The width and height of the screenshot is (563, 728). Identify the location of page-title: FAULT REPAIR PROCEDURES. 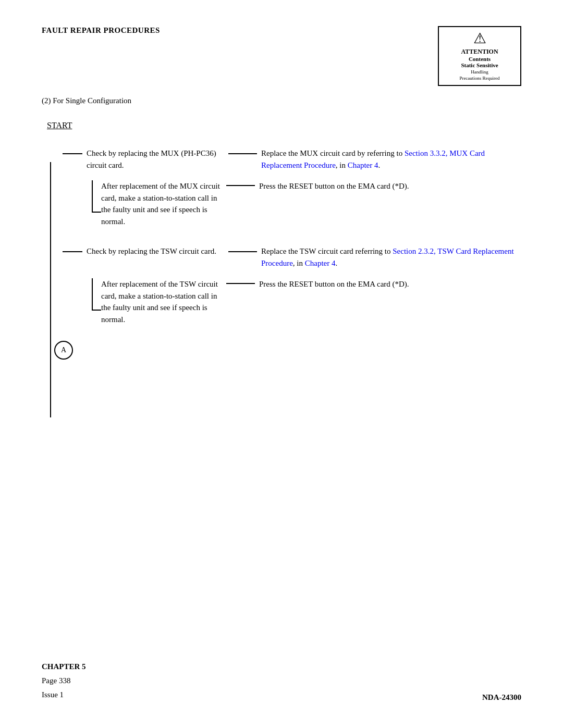
(101, 30).